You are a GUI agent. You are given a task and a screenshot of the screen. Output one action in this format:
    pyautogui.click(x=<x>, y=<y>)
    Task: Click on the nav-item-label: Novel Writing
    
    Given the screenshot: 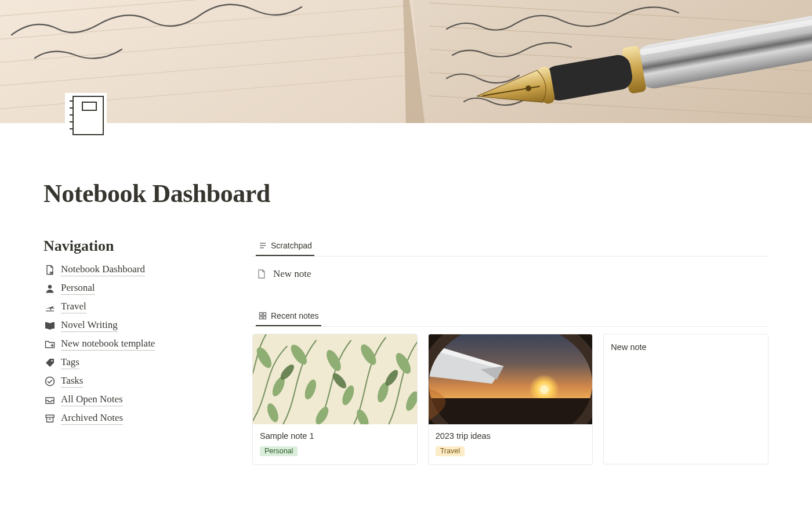 What is the action you would take?
    pyautogui.click(x=89, y=326)
    